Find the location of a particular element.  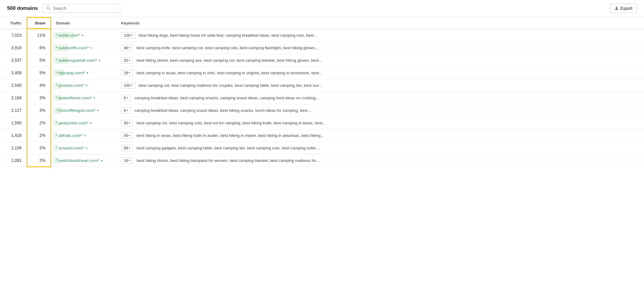

share-cell: 11% is located at coordinates (39, 35).